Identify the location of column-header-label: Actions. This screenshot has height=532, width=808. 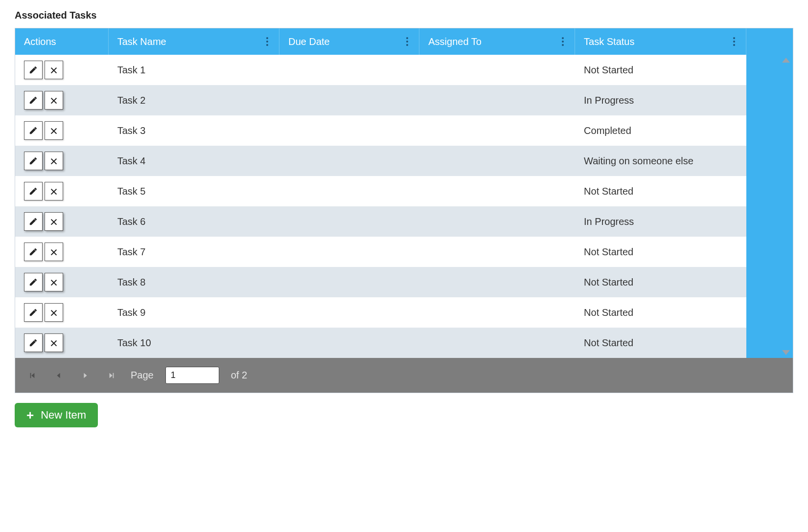
(40, 42).